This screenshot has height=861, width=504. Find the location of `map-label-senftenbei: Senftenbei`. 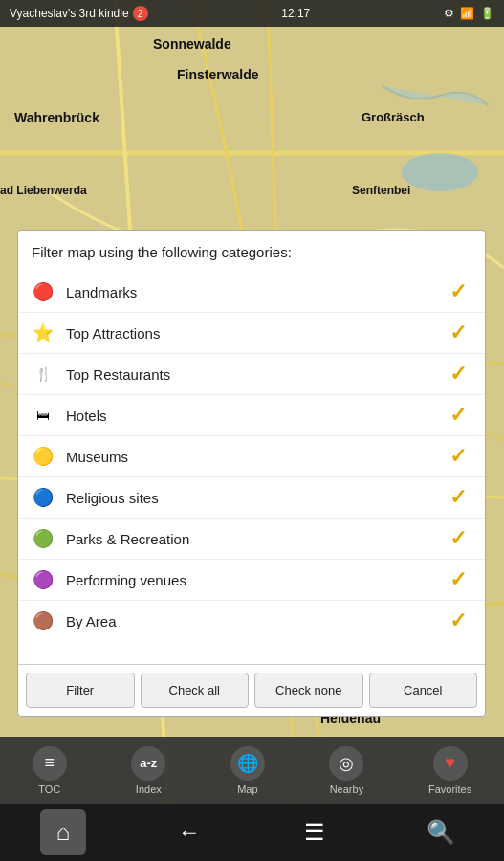

map-label-senftenbei: Senftenbei is located at coordinates (381, 190).